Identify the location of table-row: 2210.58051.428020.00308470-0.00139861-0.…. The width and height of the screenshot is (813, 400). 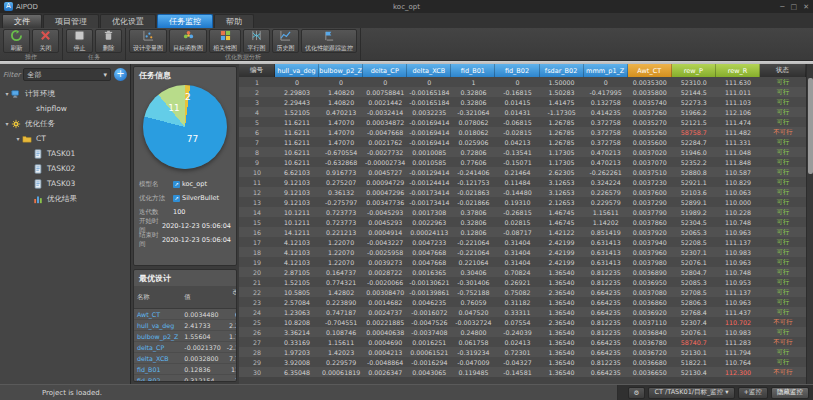
(522, 292).